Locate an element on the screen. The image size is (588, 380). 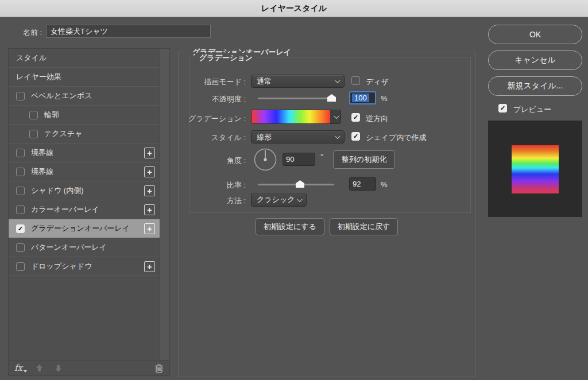
gradient-dropdown-arrow is located at coordinates (335, 117).